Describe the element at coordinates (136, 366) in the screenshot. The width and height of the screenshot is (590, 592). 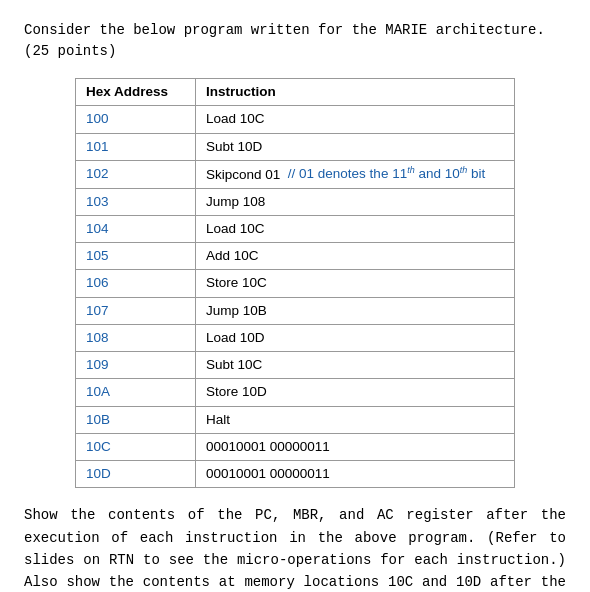
I see `cell-address: 109` at that location.